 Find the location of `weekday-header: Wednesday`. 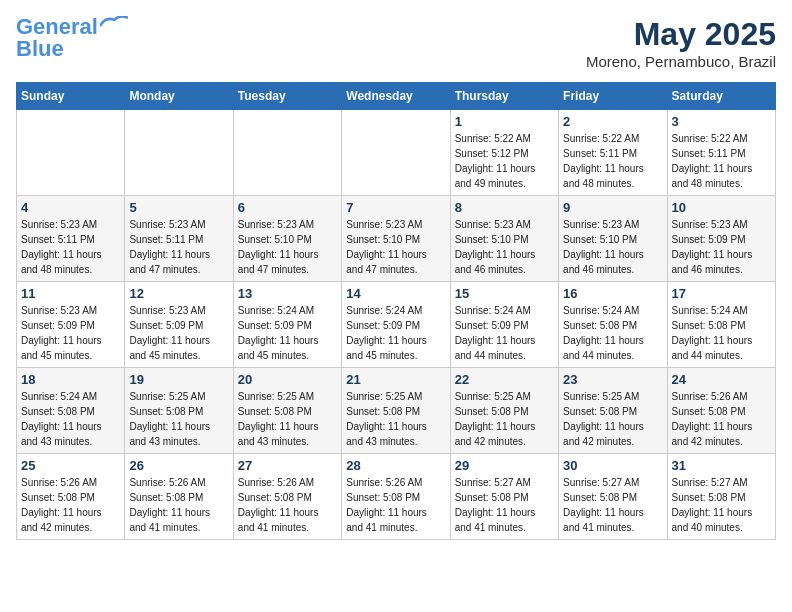

weekday-header: Wednesday is located at coordinates (396, 96).